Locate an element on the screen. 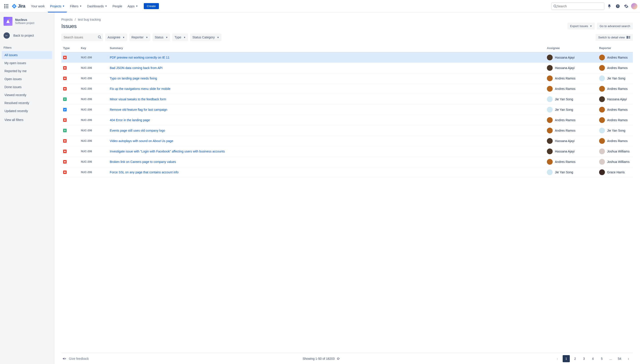  issue-summary: Video autoplays with sound on About Us p… is located at coordinates (326, 141).